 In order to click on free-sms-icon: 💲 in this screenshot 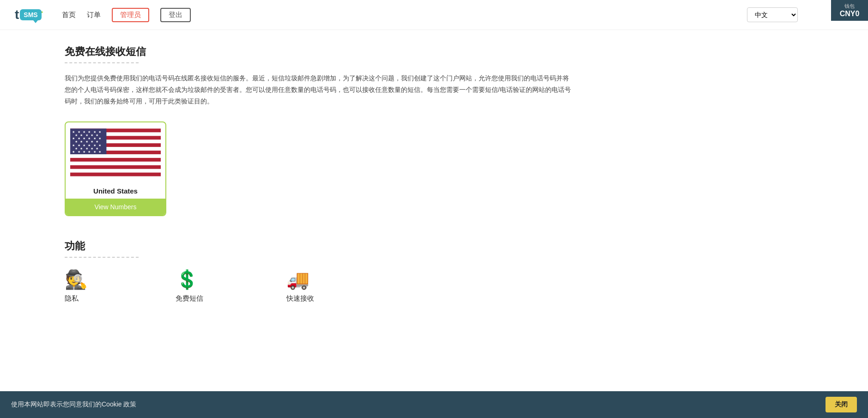, I will do `click(187, 280)`.